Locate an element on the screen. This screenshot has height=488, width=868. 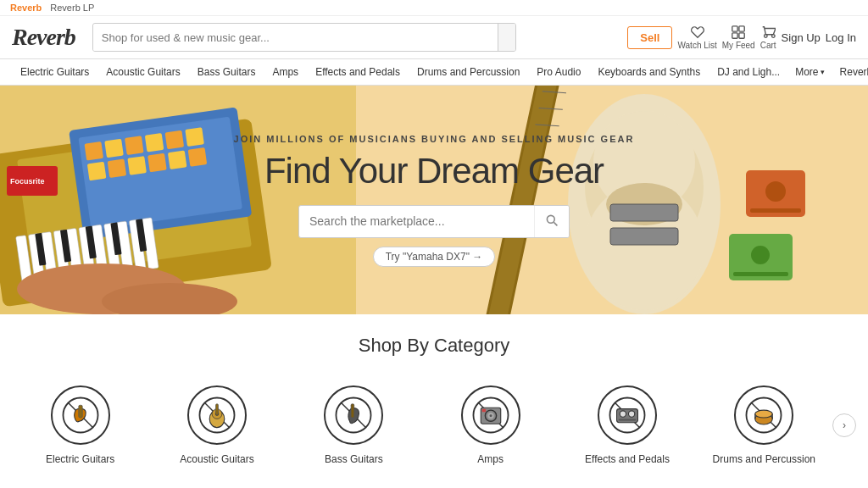
main-search-input is located at coordinates (295, 37).